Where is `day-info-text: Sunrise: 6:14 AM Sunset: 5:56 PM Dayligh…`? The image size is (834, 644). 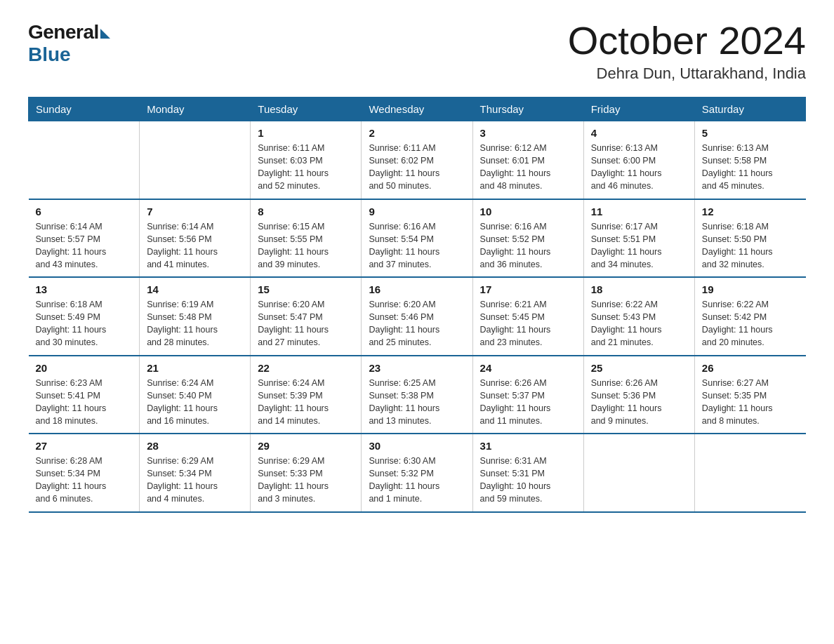 day-info-text: Sunrise: 6:14 AM Sunset: 5:56 PM Dayligh… is located at coordinates (195, 246).